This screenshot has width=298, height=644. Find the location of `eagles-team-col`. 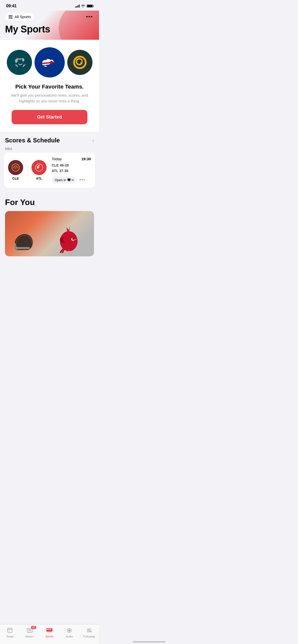

eagles-team-col is located at coordinates (19, 62).